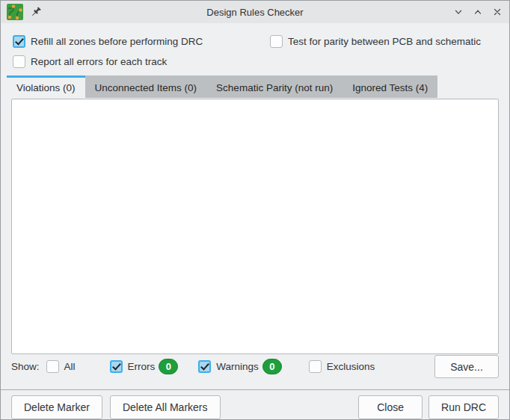 Image resolution: width=510 pixels, height=420 pixels. Describe the element at coordinates (144, 366) in the screenshot. I see `filter-errors: Errors 0` at that location.